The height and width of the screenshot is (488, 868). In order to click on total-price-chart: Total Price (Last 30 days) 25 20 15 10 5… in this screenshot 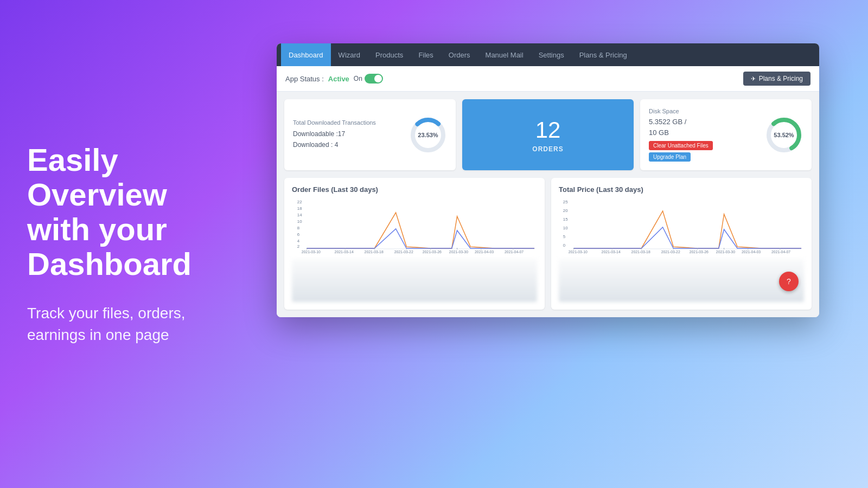, I will do `click(681, 244)`.